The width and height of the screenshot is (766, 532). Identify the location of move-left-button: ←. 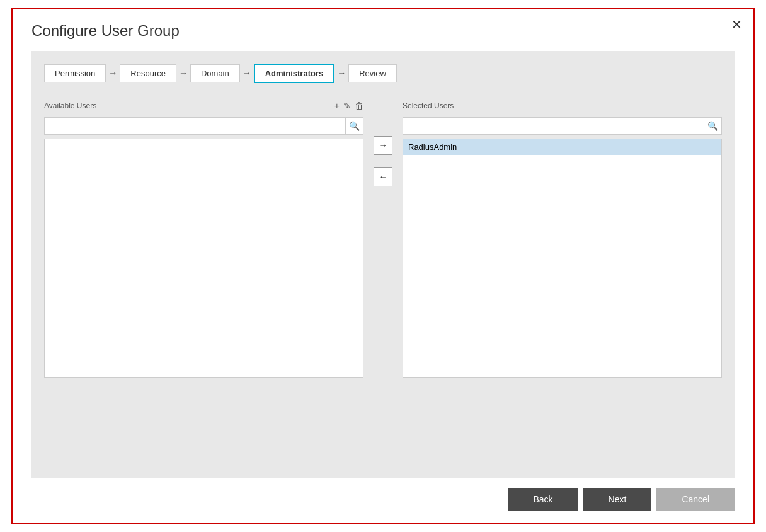
(383, 177).